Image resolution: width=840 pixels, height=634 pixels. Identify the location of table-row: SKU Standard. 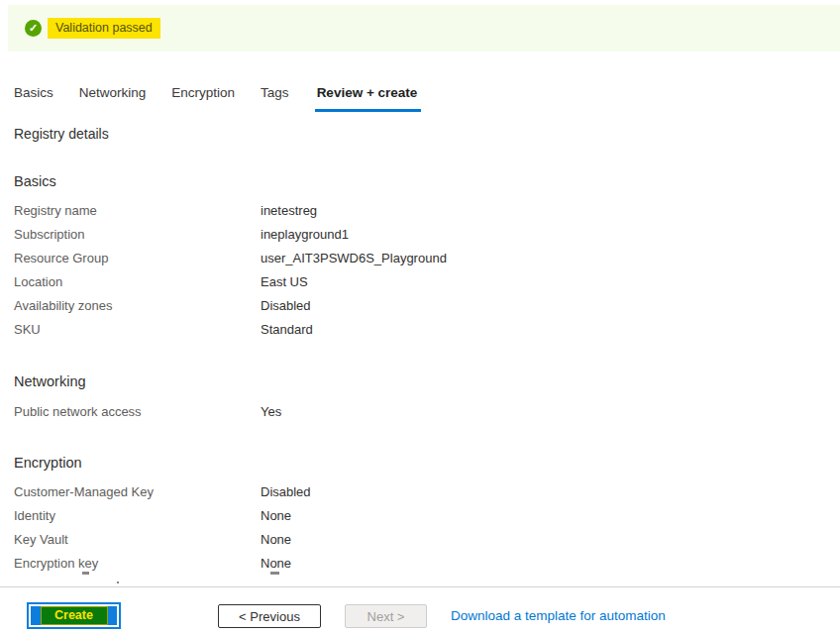
(230, 330).